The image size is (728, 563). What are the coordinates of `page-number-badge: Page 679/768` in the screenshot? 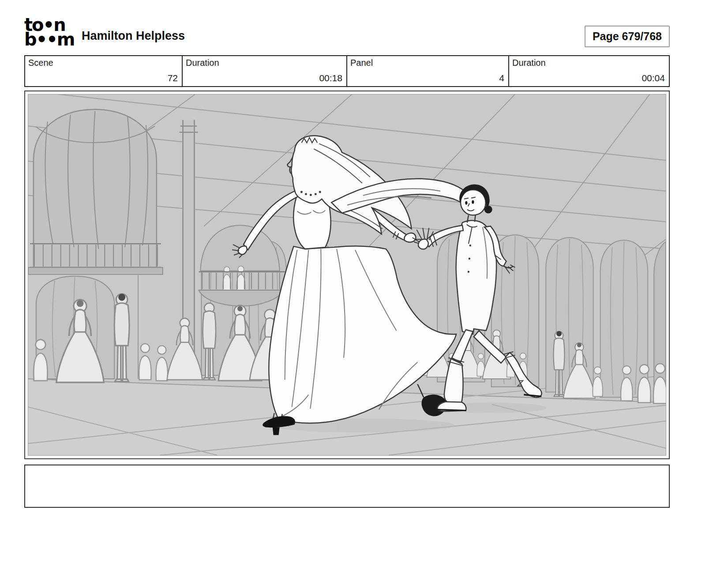 It's located at (627, 36).